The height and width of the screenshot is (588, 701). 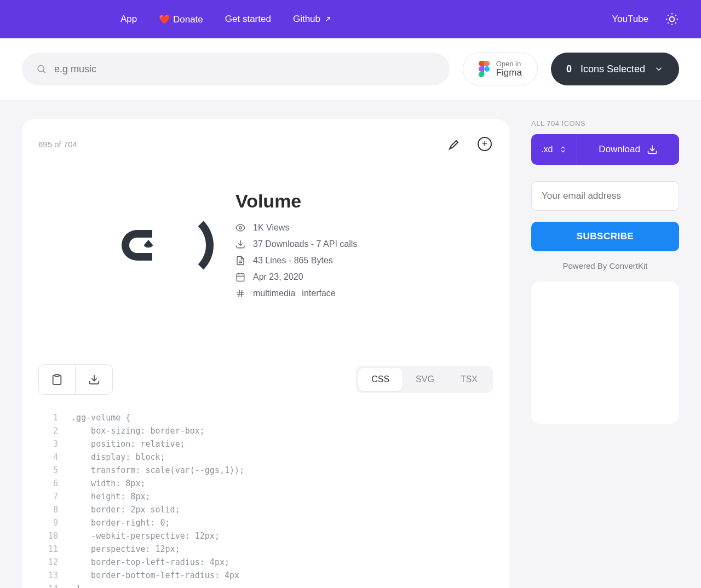 What do you see at coordinates (485, 144) in the screenshot?
I see `add-to-collection-button: +` at bounding box center [485, 144].